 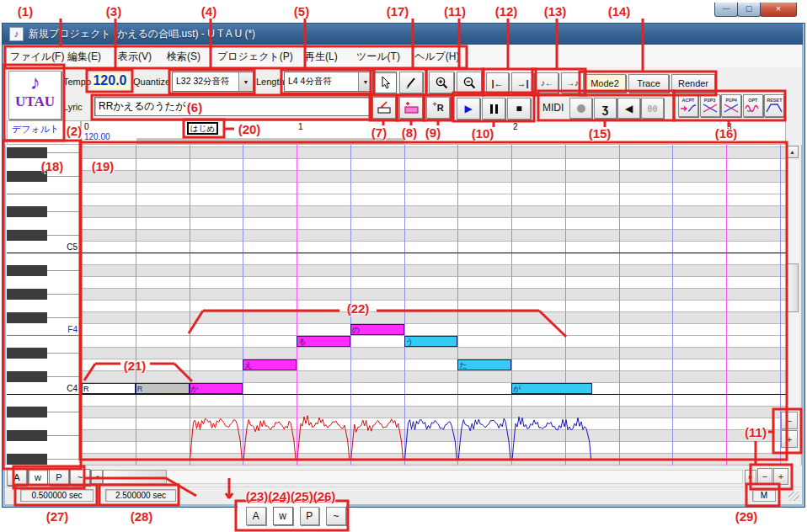 What do you see at coordinates (497, 82) in the screenshot?
I see `go-start-button: |←` at bounding box center [497, 82].